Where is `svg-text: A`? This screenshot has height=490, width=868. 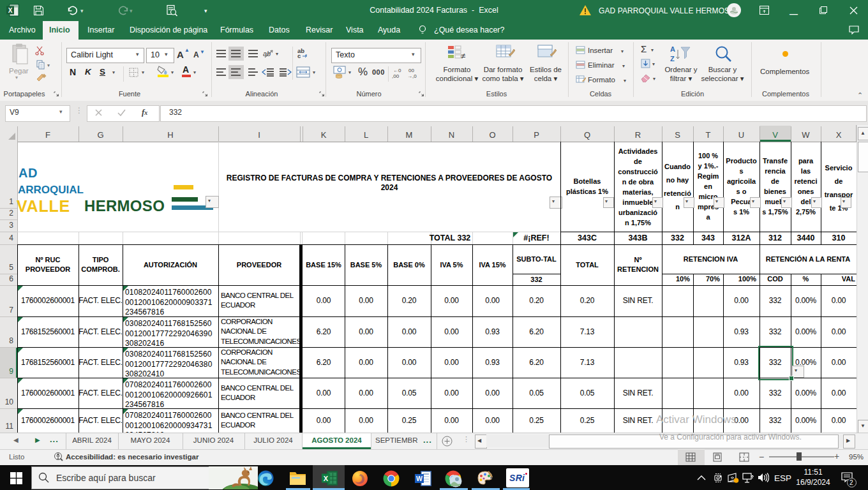
svg-text: A is located at coordinates (673, 49).